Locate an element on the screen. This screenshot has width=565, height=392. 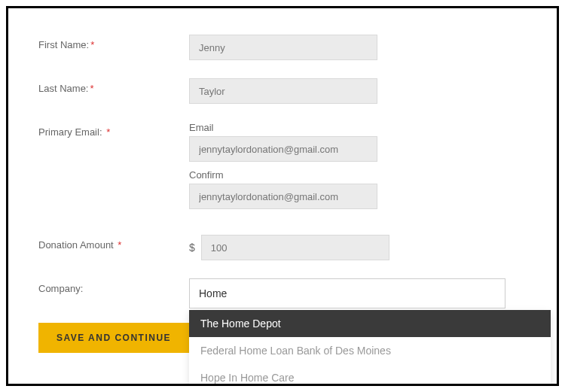
row-last-name: Last Name:* is located at coordinates (286, 91).